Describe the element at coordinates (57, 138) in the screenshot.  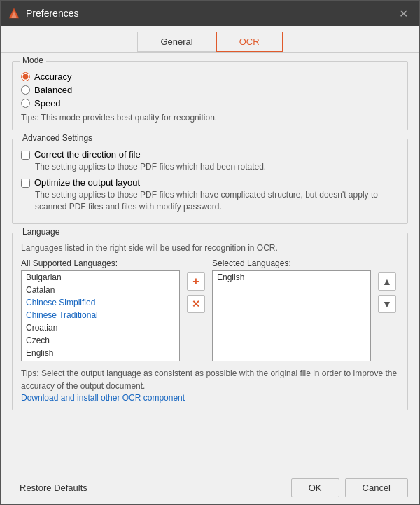
I see `advanced-section-label: Advanced Settings` at that location.